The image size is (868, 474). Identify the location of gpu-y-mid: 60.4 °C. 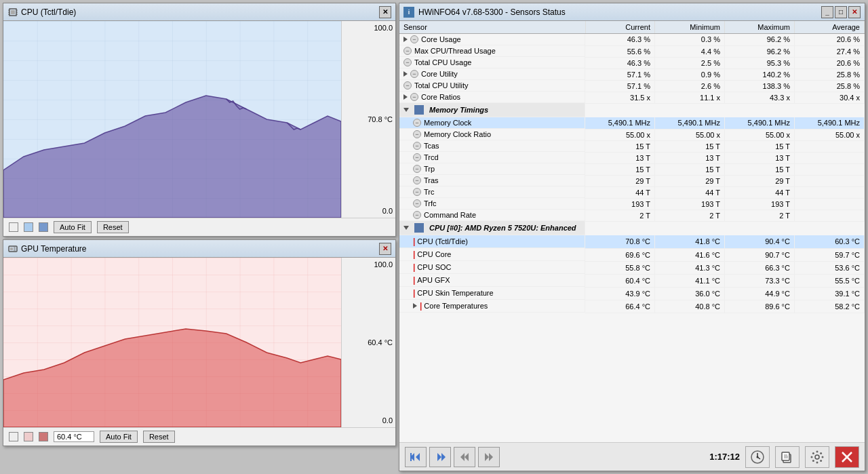
(369, 342).